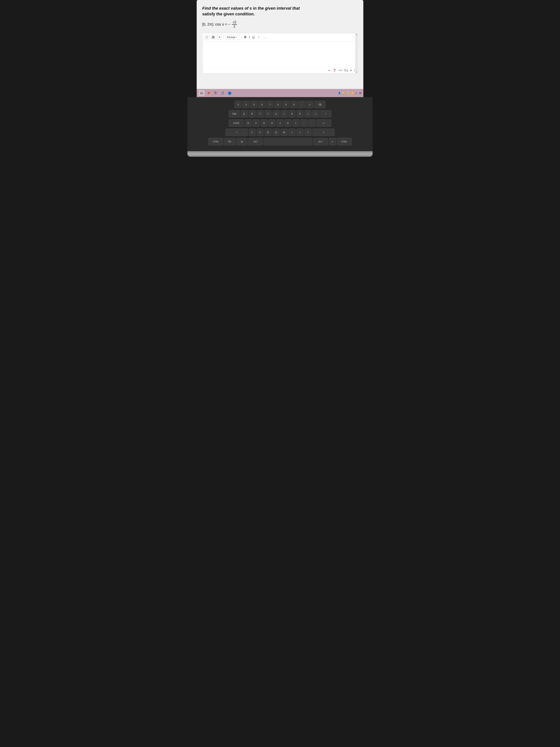 The height and width of the screenshot is (747, 560). I want to click on key-0: 0, so click(294, 105).